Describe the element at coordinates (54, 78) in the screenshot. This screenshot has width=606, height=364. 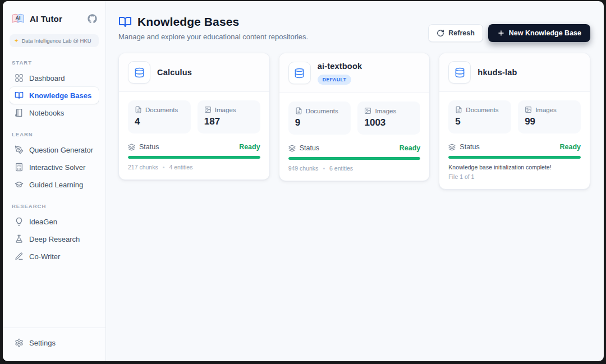
I see `sidebar-item-dashboard: Dashboard` at that location.